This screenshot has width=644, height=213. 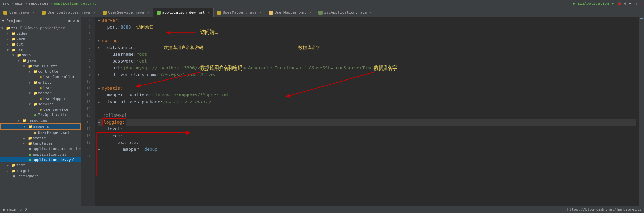 What do you see at coordinates (640, 3) in the screenshot?
I see `close-button: ✕` at bounding box center [640, 3].